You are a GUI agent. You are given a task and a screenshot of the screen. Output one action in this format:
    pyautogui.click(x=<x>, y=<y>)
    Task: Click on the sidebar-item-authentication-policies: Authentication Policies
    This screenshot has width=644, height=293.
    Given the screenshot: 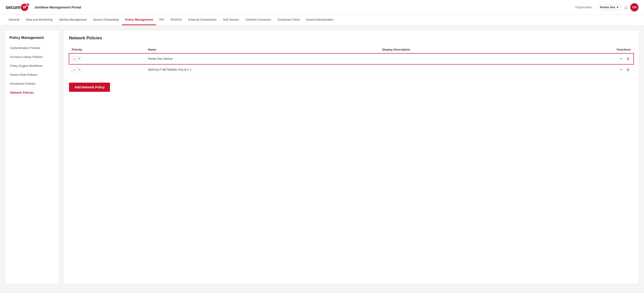 What is the action you would take?
    pyautogui.click(x=32, y=48)
    